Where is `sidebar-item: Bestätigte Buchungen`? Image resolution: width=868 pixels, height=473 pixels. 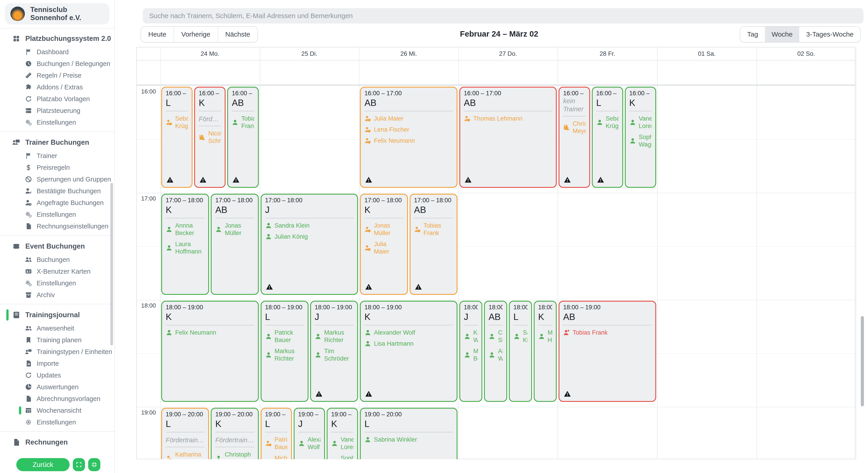 sidebar-item: Bestätigte Buchungen is located at coordinates (57, 191).